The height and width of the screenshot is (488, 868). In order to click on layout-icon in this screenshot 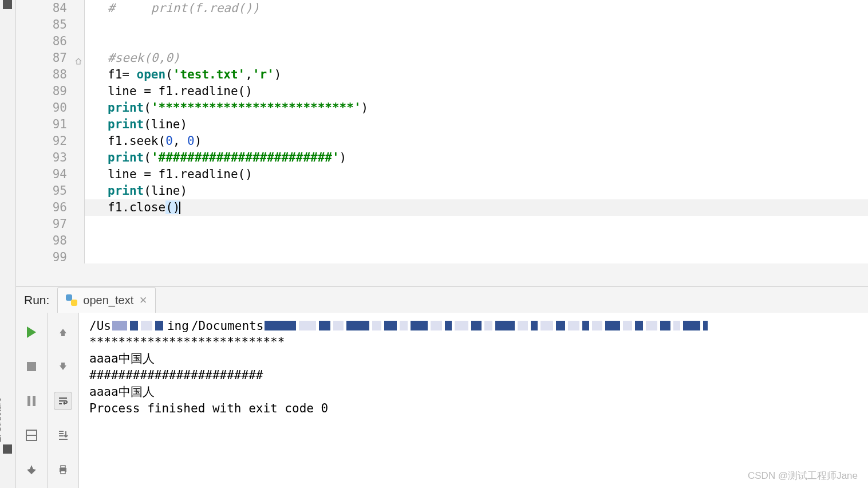, I will do `click(31, 435)`.